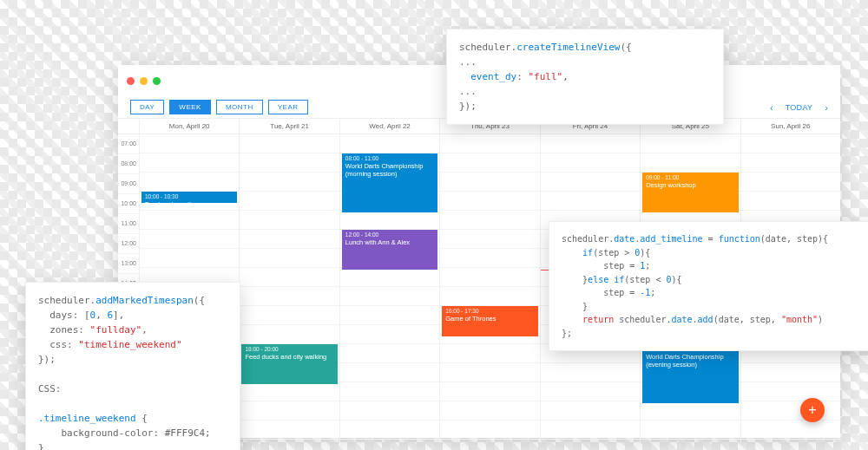 Image resolution: width=868 pixels, height=450 pixels. What do you see at coordinates (128, 184) in the screenshot?
I see `time-label: 09:00` at bounding box center [128, 184].